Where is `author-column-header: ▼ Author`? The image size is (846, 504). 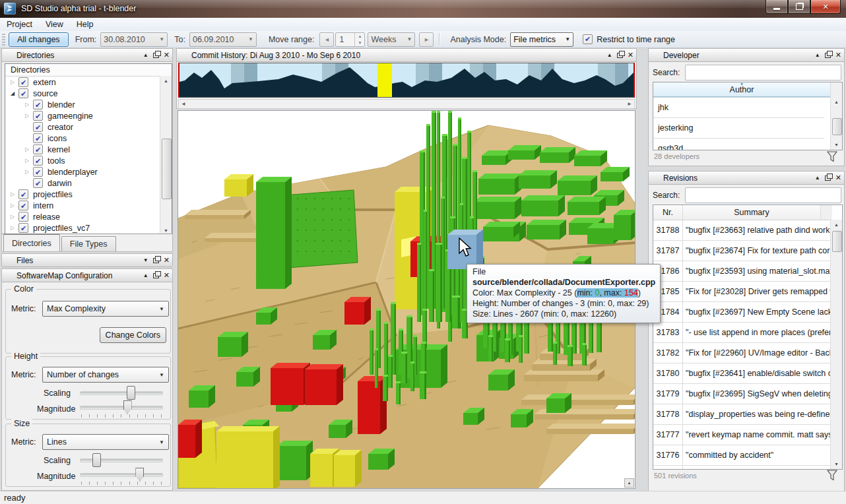
author-column-header: ▼ Author is located at coordinates (742, 90).